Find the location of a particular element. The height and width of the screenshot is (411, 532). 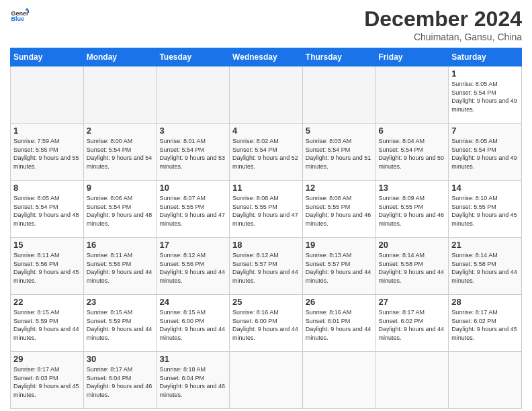

day-info: Sunrise: 8:15 AMSunset: 5:59 PMDaylight:… is located at coordinates (47, 325).